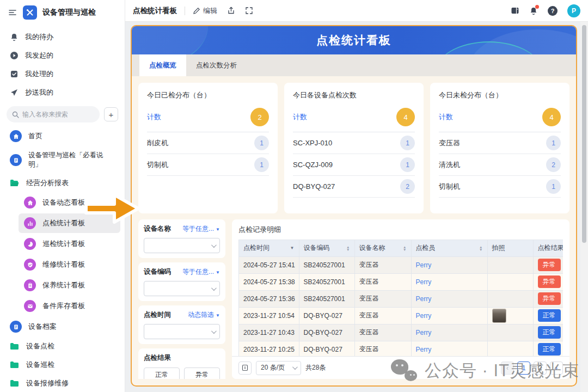  I want to click on col-header-photo: 拍照, so click(510, 248).